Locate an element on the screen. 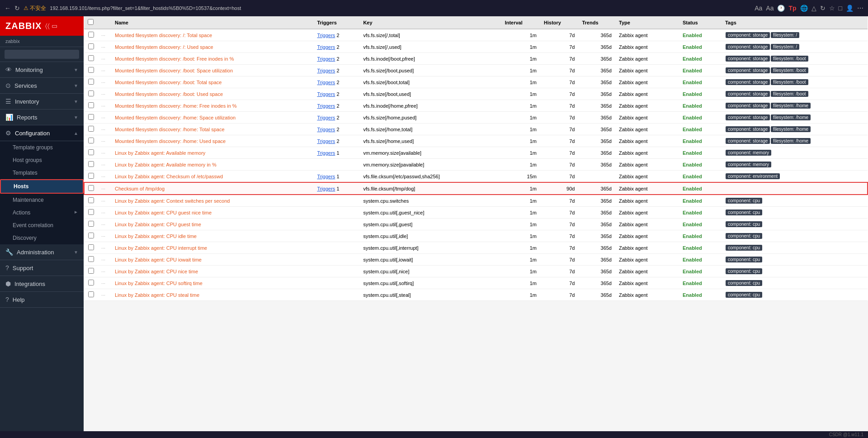 The width and height of the screenshot is (868, 438). item-name-link: Checksum of /tmp/dog is located at coordinates (140, 189).